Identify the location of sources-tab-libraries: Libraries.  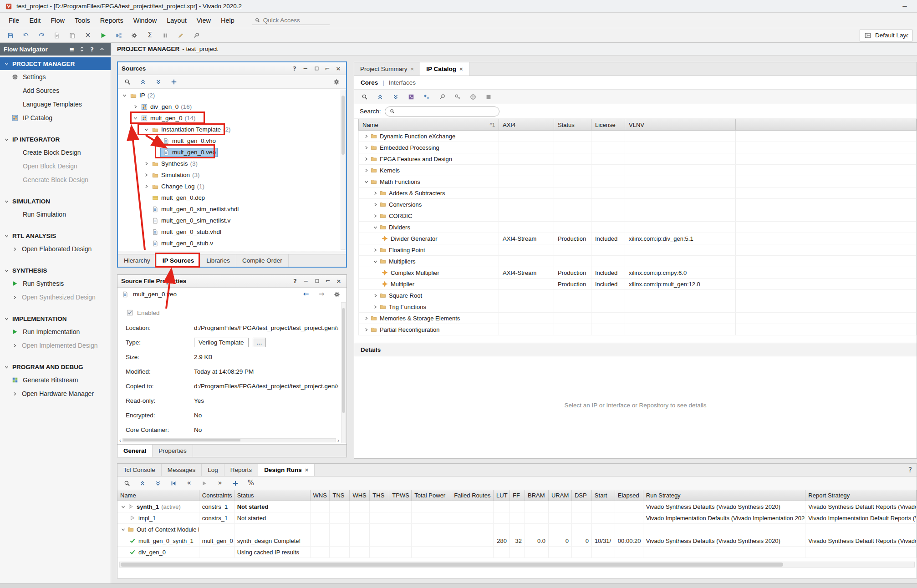
(219, 260).